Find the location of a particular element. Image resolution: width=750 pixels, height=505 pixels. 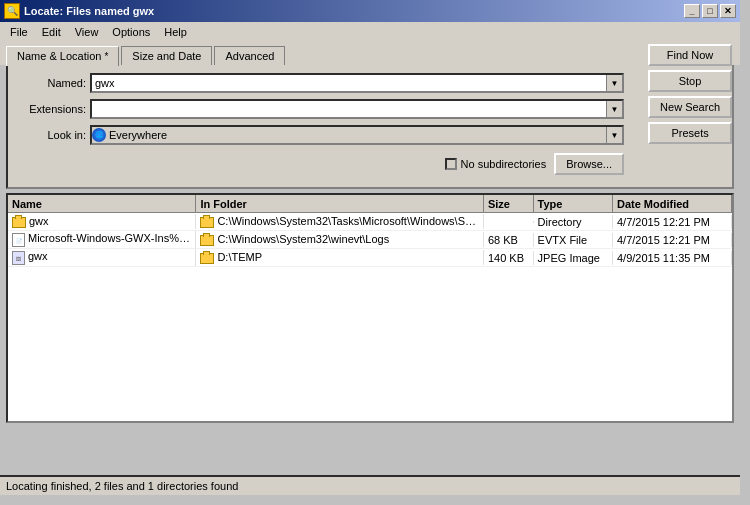

extensions-row: Extensions: ▼ is located at coordinates (370, 109).